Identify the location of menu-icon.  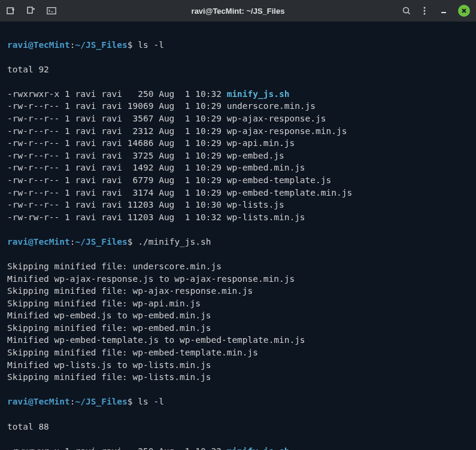
(425, 11).